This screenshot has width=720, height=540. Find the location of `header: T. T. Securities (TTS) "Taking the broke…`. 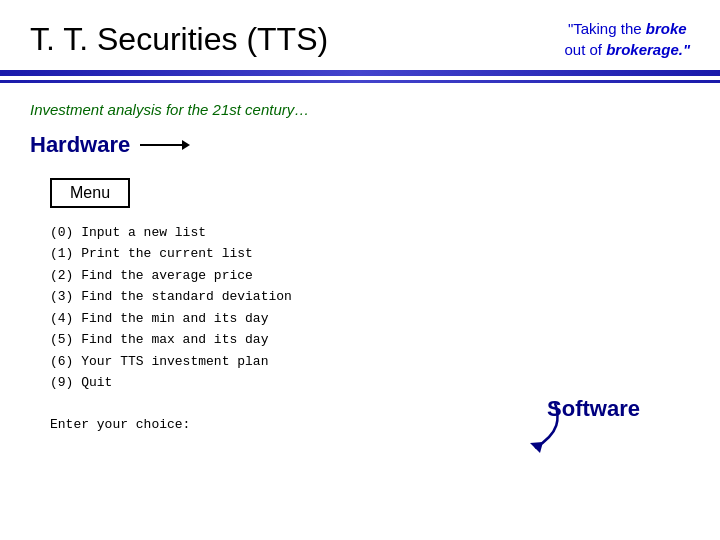

header: T. T. Securities (TTS) "Taking the broke… is located at coordinates (360, 35).